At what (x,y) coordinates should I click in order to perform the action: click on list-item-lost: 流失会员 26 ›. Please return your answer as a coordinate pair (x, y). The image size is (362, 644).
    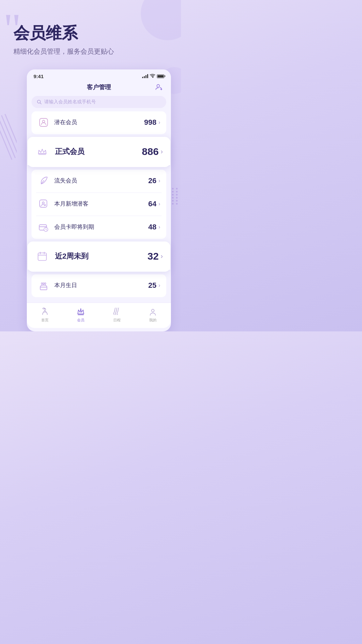
    Looking at the image, I should click on (99, 181).